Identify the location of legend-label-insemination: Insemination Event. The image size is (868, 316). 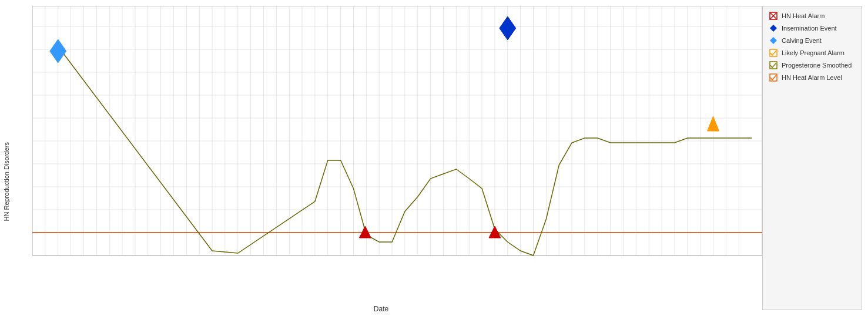
(809, 28).